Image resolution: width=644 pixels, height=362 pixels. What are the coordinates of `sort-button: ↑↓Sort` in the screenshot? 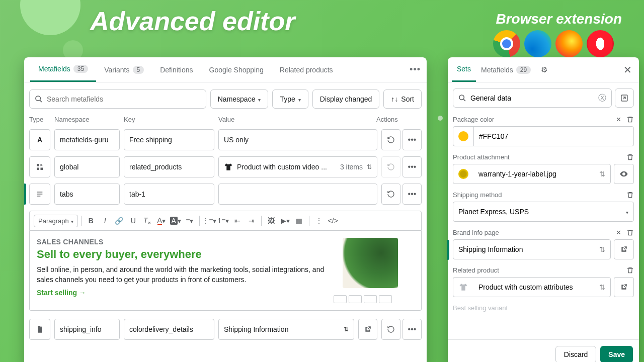 It's located at (403, 99).